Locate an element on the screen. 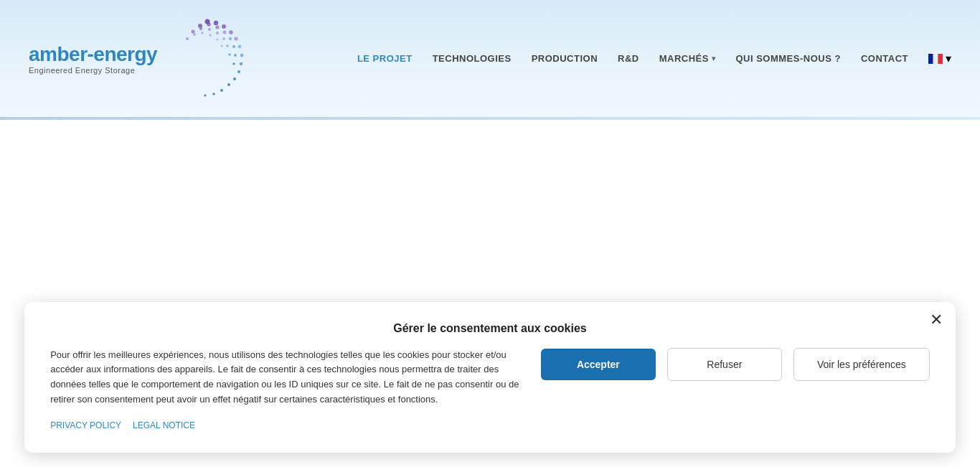 The width and height of the screenshot is (980, 467). nav-item-production: PRODUCTION is located at coordinates (565, 59).